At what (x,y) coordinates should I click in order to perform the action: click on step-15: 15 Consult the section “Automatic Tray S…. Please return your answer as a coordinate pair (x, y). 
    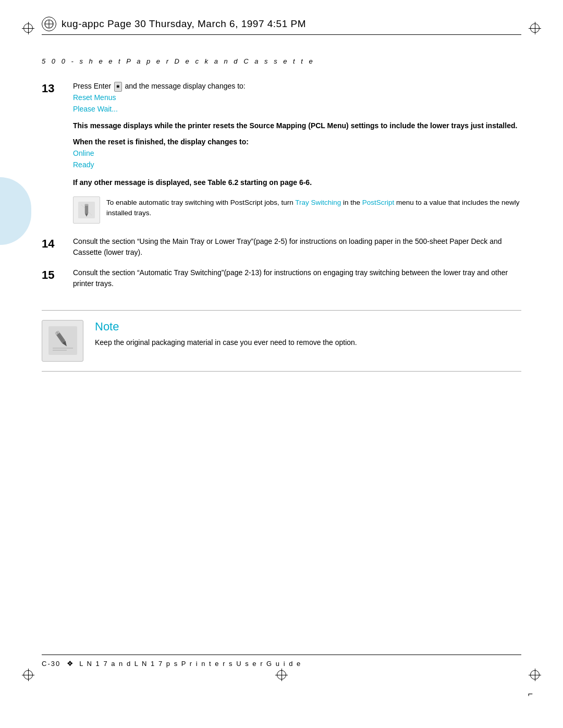
    Looking at the image, I should click on (282, 278).